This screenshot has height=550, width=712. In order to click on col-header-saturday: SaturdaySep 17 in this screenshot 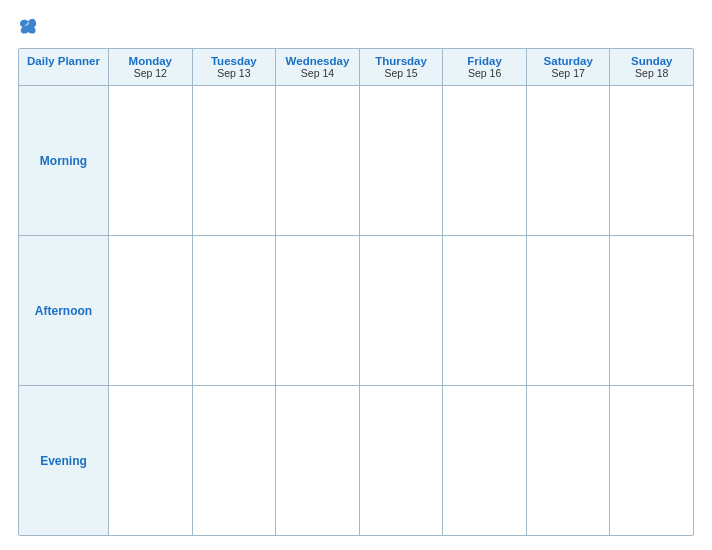, I will do `click(569, 67)`.